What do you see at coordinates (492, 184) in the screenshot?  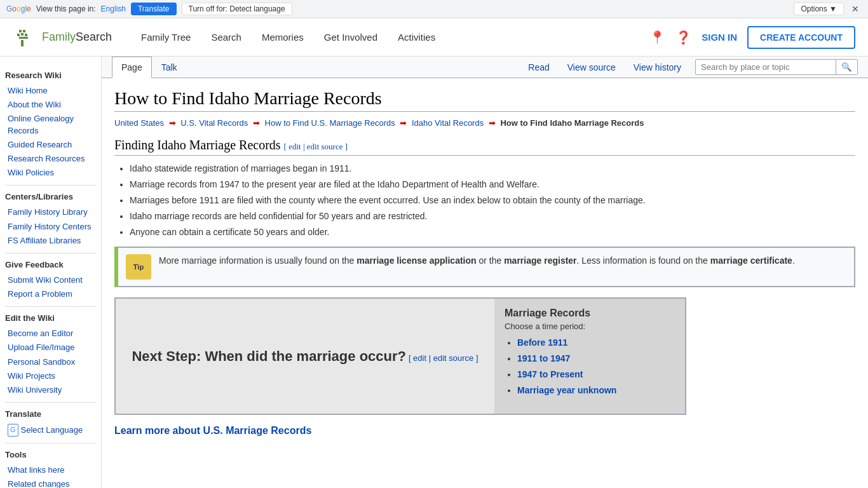 I see `bullet-item: Marriage records from 1947 to the presen…` at bounding box center [492, 184].